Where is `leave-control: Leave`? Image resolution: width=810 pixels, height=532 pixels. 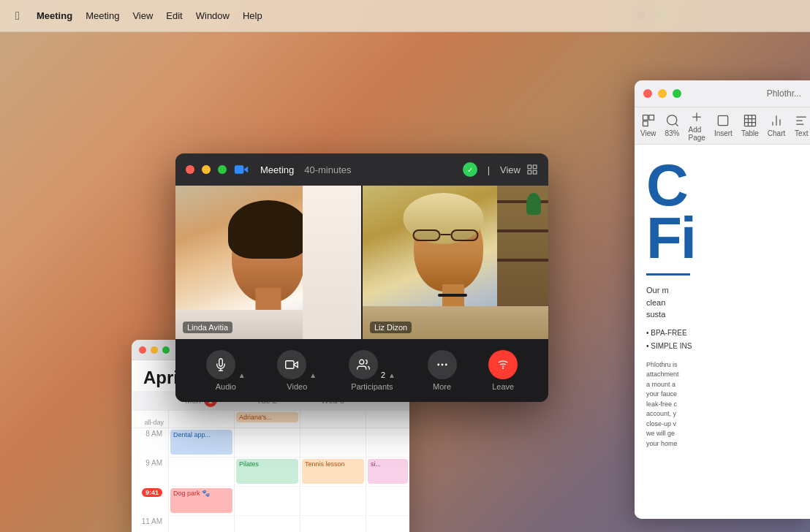 leave-control: Leave is located at coordinates (503, 370).